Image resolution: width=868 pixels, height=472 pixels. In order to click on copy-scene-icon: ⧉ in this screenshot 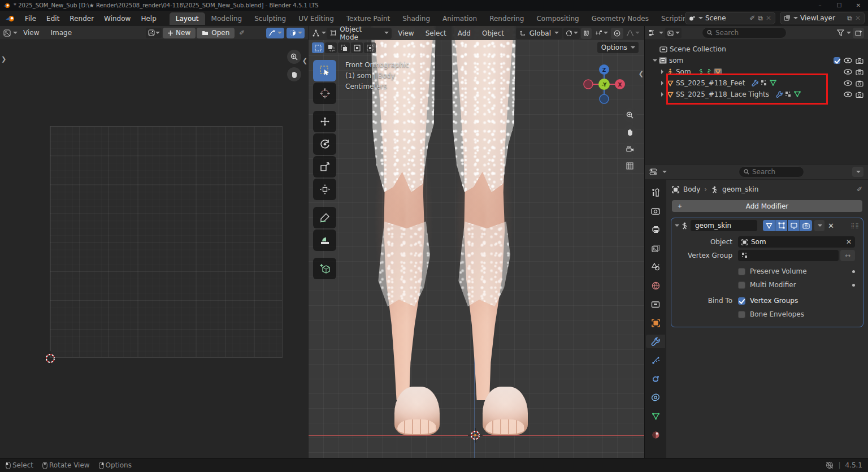, I will do `click(761, 18)`.